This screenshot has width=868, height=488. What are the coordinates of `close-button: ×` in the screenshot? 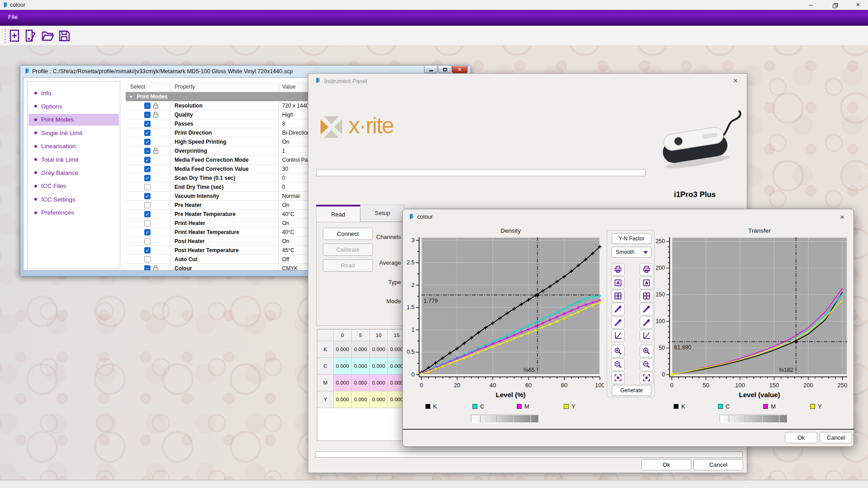 It's located at (858, 5).